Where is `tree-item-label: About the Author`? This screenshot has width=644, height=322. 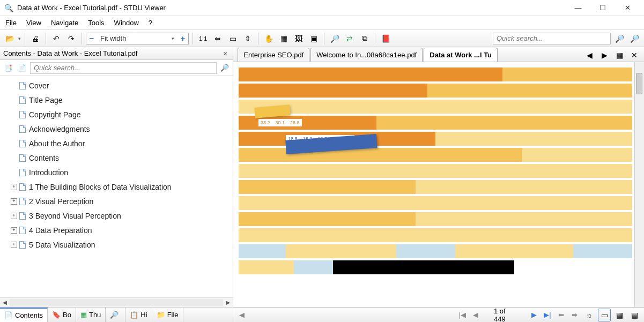 tree-item-label: About the Author is located at coordinates (57, 144).